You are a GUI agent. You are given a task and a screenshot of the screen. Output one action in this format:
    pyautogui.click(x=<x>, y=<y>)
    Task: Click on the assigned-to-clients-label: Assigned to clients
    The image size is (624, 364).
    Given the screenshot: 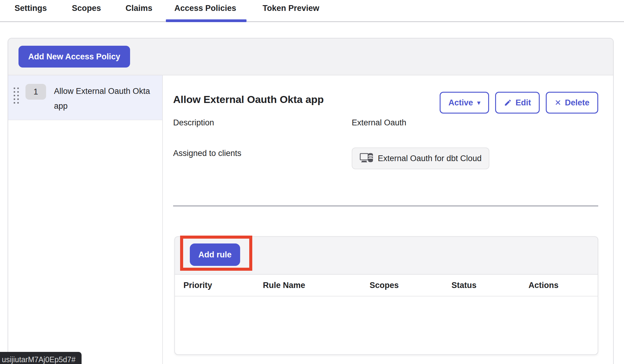 What is the action you would take?
    pyautogui.click(x=207, y=153)
    